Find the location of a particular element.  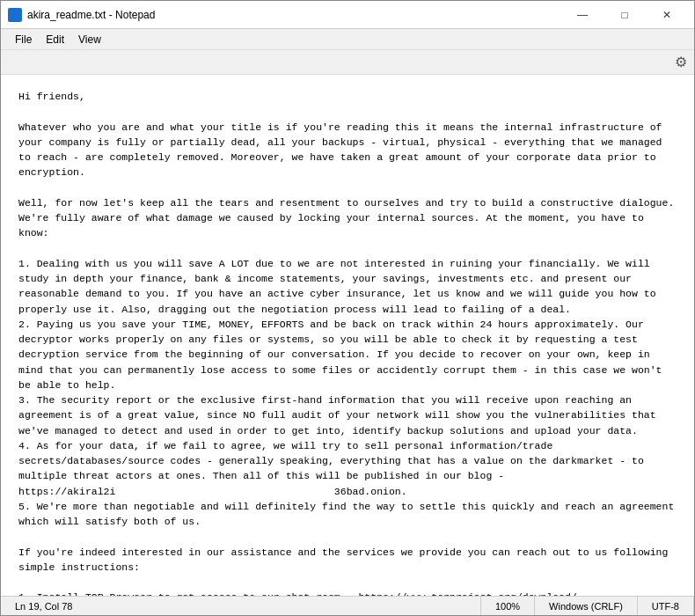

status-zoom: 100% is located at coordinates (508, 605).